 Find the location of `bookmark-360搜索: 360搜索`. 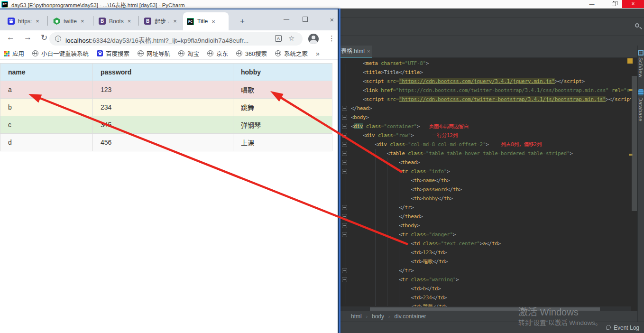

bookmark-360搜索: 360搜索 is located at coordinates (251, 53).